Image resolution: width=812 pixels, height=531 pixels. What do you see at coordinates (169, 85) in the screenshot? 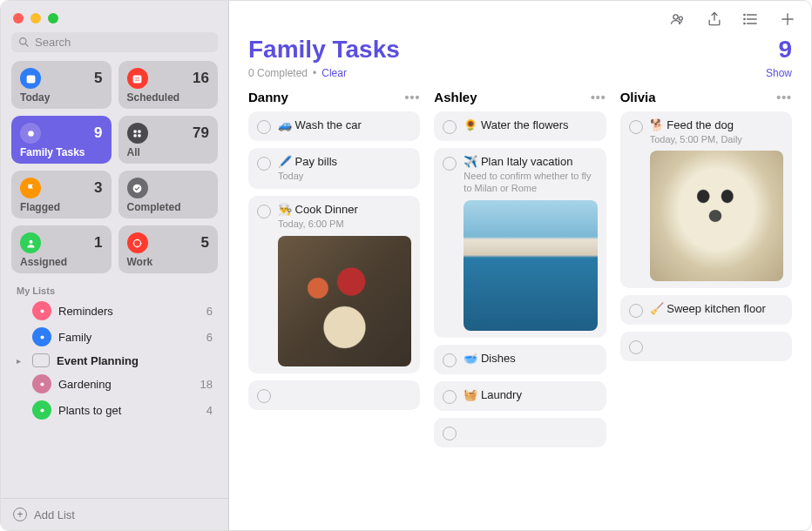
I see `smart-list-scheduled: 16Scheduled` at bounding box center [169, 85].